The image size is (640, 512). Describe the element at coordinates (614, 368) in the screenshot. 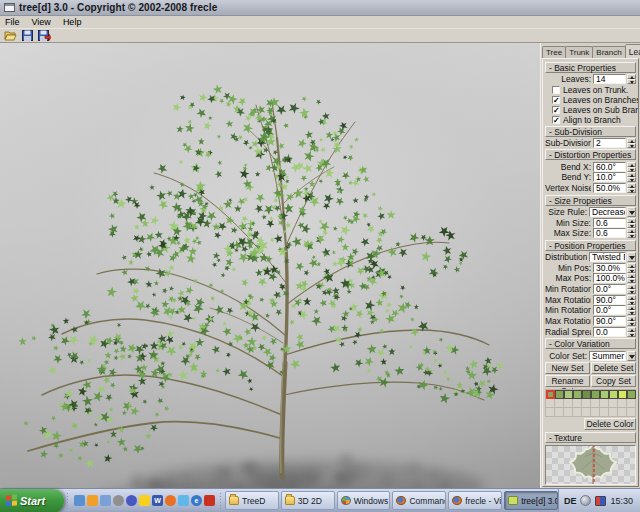

I see `delete-set-button: Delete Set` at that location.